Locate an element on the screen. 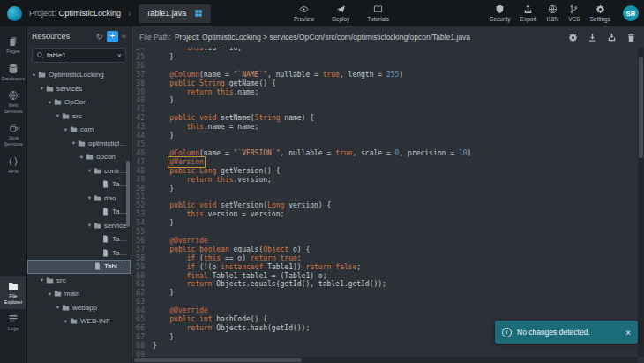  line-number: 50 is located at coordinates (142, 189).